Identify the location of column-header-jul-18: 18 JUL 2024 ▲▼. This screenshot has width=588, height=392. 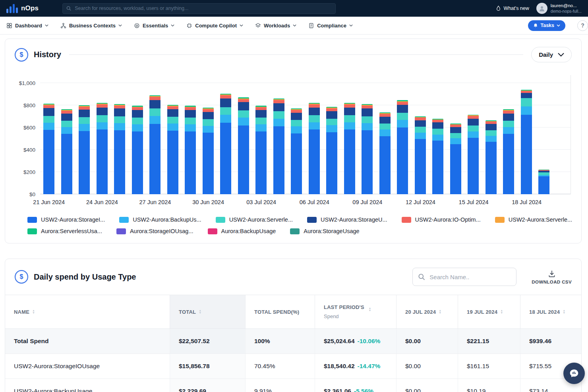
(551, 312).